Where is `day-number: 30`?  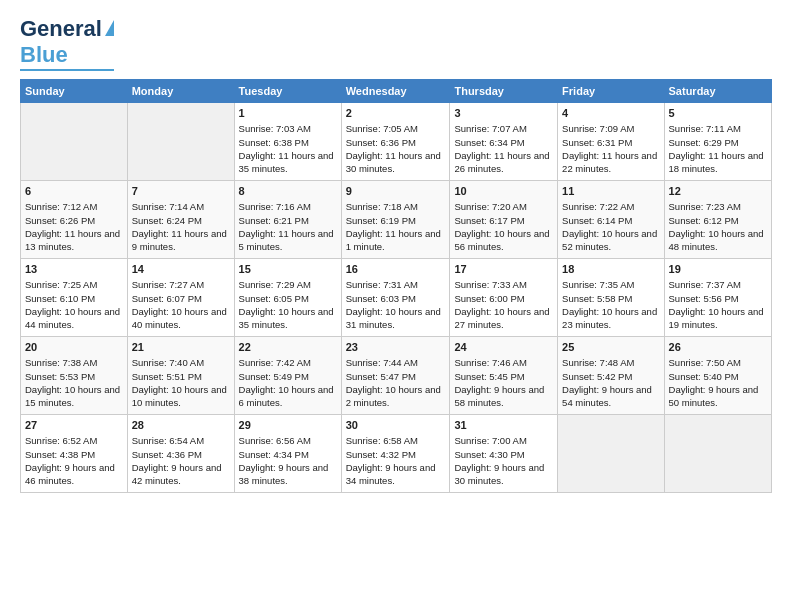 day-number: 30 is located at coordinates (396, 426).